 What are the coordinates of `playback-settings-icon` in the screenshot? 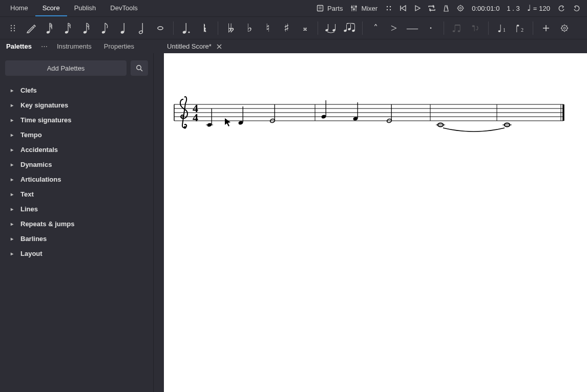 It's located at (460, 8).